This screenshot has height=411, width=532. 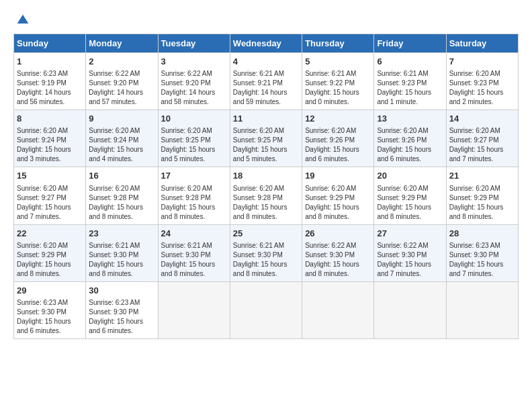 What do you see at coordinates (50, 62) in the screenshot?
I see `day-number: 1` at bounding box center [50, 62].